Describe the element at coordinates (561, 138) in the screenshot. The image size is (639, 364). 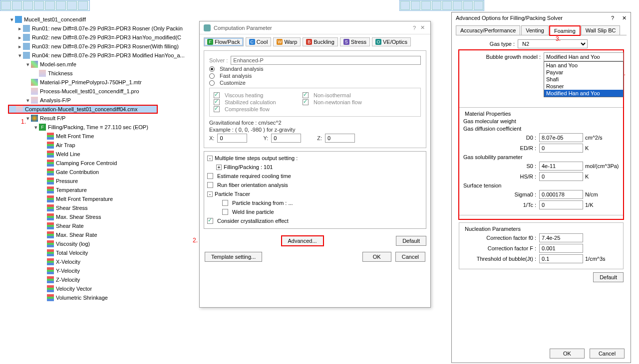
I see `d0-input` at that location.